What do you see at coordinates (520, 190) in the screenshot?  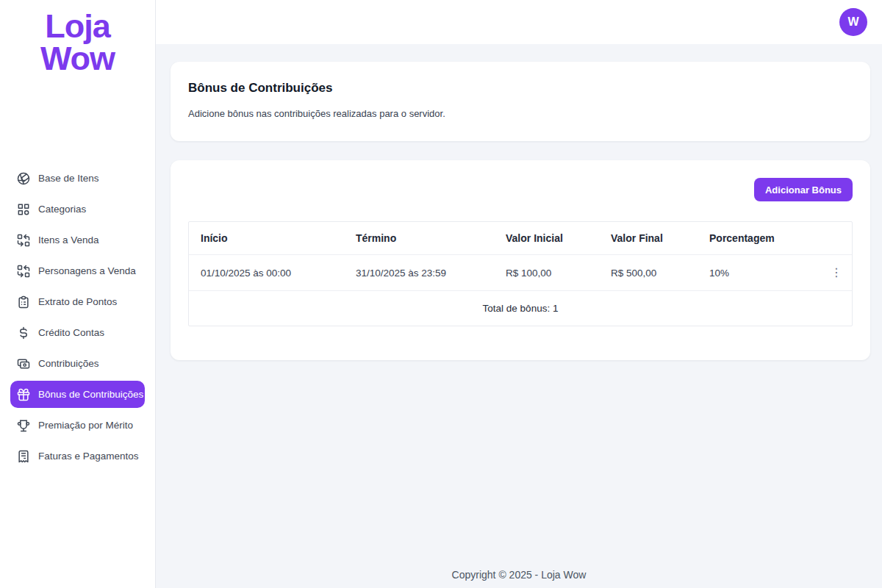 I see `table-toolbar: Adicionar Bônus` at bounding box center [520, 190].